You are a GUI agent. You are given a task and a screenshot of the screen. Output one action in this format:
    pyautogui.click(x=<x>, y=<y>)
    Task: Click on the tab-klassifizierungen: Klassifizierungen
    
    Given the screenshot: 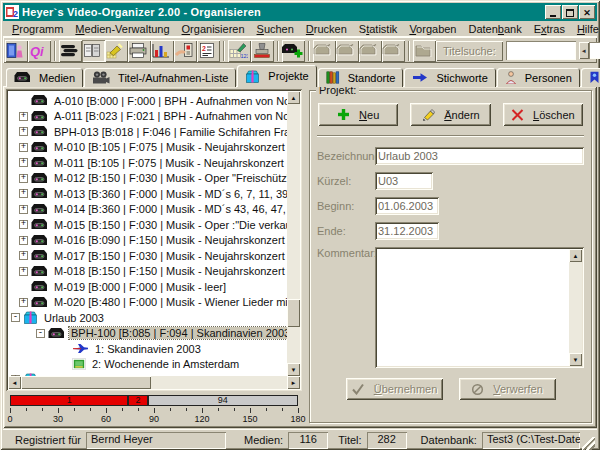 What is the action you would take?
    pyautogui.click(x=590, y=78)
    